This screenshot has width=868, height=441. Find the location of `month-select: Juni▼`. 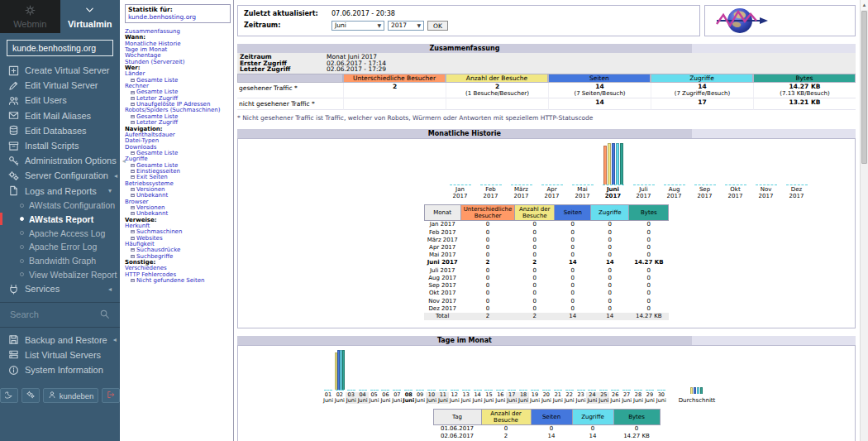

month-select: Juni▼ is located at coordinates (358, 26).